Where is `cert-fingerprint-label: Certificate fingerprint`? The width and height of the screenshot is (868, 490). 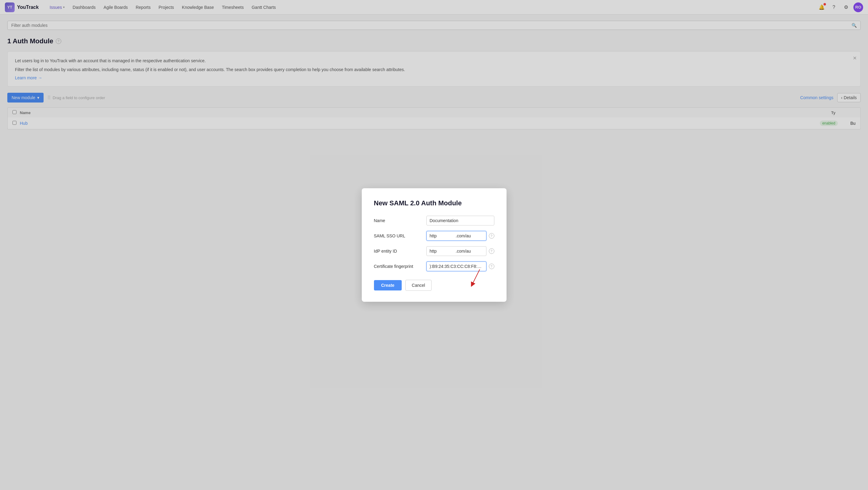
cert-fingerprint-label: Certificate fingerprint is located at coordinates (398, 266).